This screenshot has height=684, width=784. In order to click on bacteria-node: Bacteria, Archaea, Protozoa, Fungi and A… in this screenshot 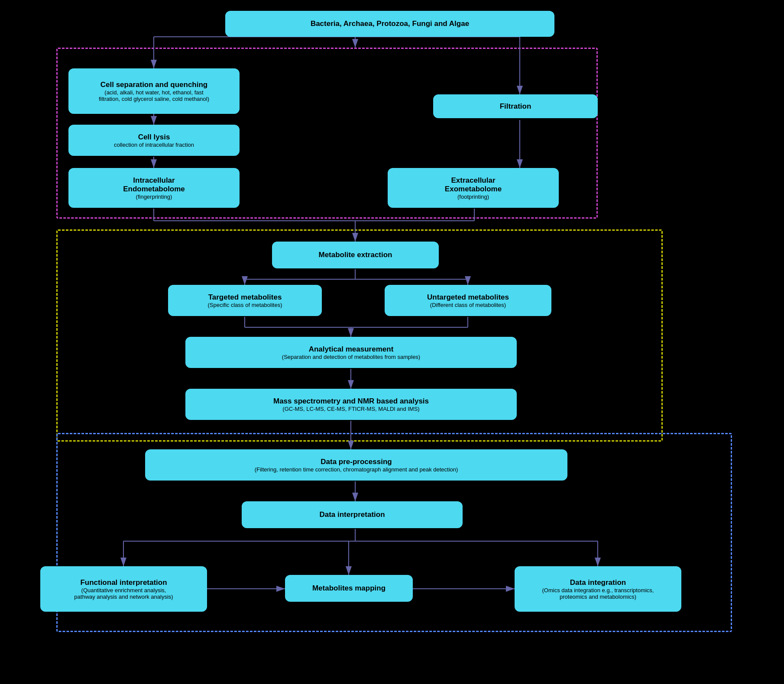, I will do `click(390, 24)`.